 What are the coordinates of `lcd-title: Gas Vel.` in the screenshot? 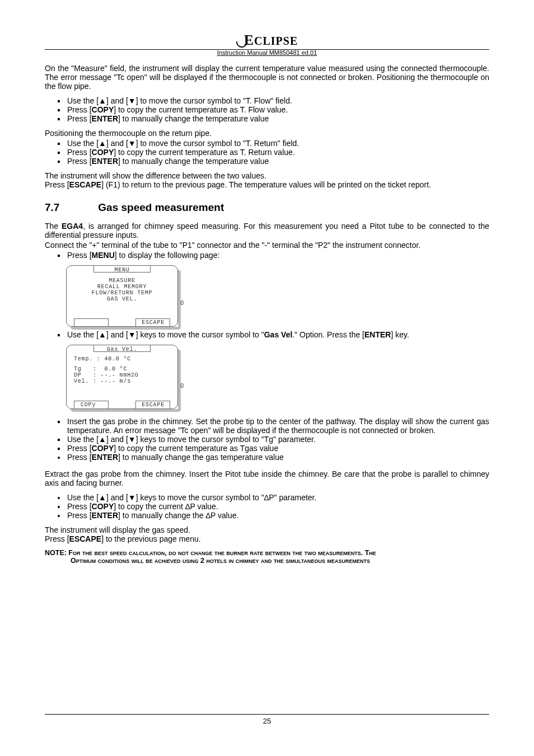 It's located at (122, 349).